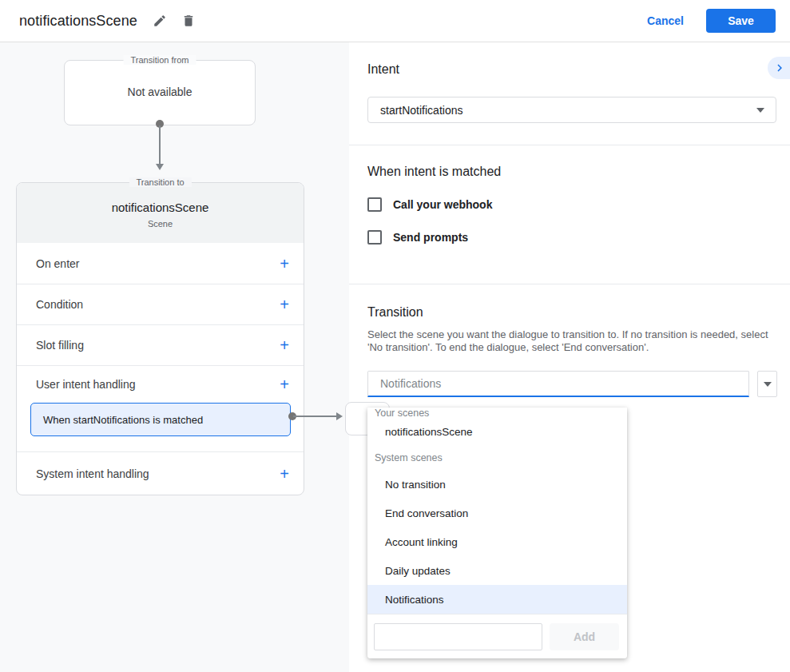 This screenshot has height=672, width=790. I want to click on transition-from-box: Transition from Not available, so click(160, 93).